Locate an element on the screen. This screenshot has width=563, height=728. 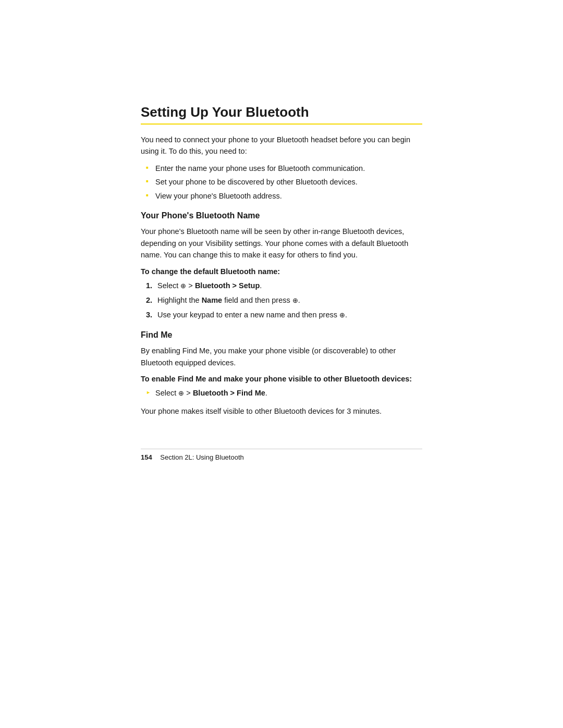
step-number: 3. is located at coordinates (149, 315).